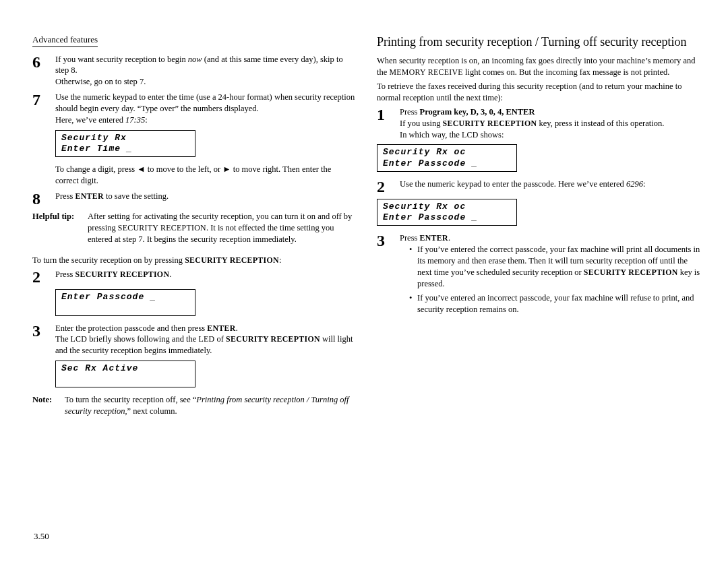 Image resolution: width=728 pixels, height=562 pixels. What do you see at coordinates (539, 275) in the screenshot?
I see `step-r3: 3 Press ENTER. • If you’ve entered the c…` at bounding box center [539, 275].